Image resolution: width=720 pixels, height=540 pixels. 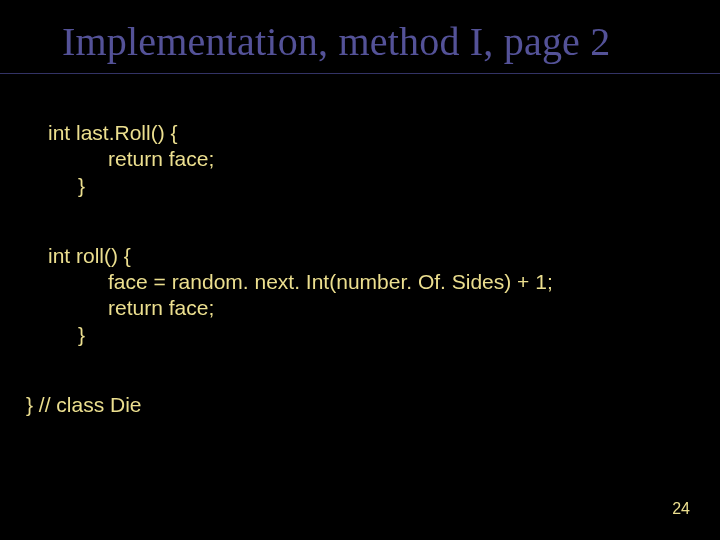 I want to click on slide-number: 24, so click(x=681, y=509).